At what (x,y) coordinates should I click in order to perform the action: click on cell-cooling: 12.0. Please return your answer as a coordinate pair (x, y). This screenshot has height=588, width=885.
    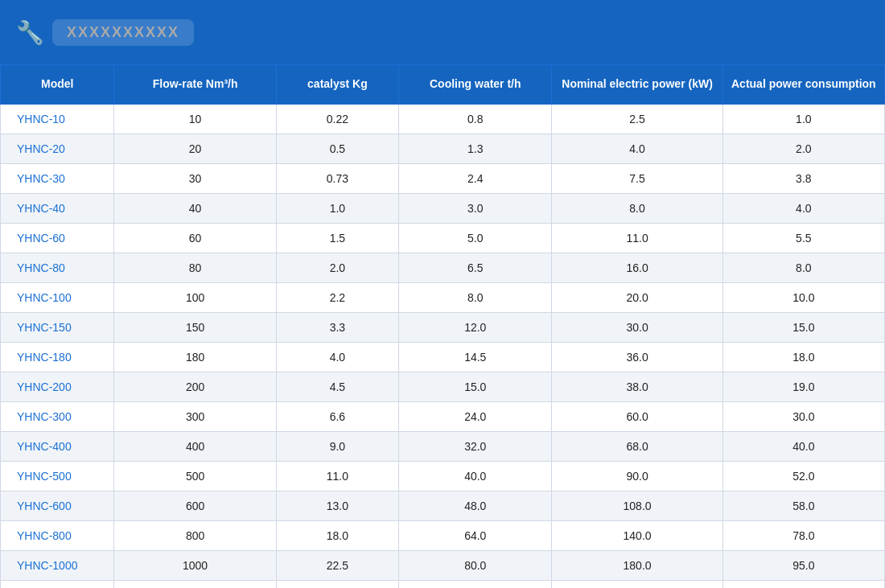
    Looking at the image, I should click on (475, 327).